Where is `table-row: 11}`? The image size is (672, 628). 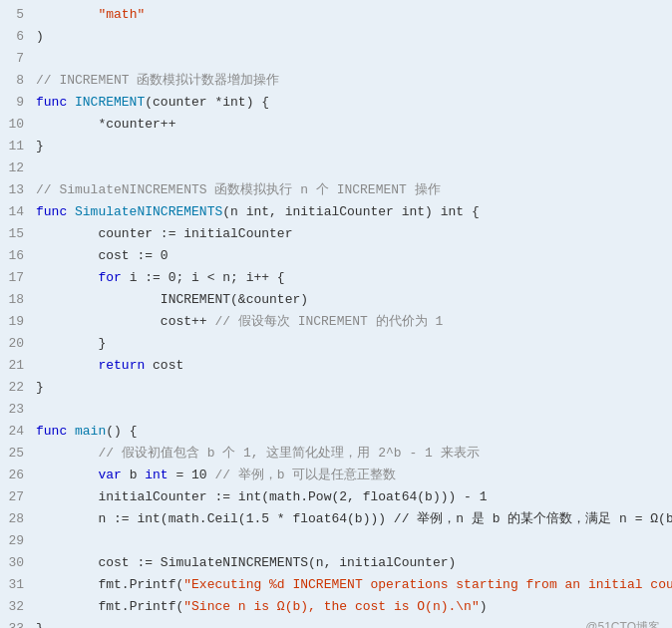 table-row: 11} is located at coordinates (336, 147).